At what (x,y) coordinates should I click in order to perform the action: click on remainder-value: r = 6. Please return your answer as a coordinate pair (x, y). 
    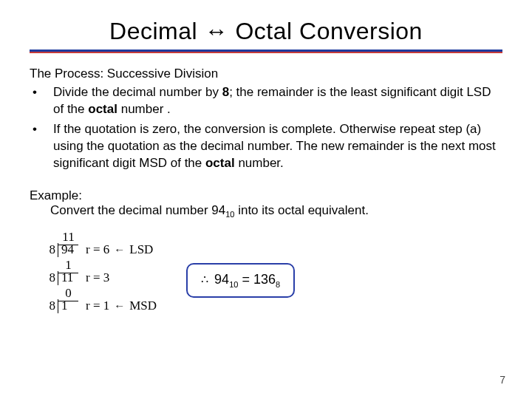
    Looking at the image, I should click on (98, 250).